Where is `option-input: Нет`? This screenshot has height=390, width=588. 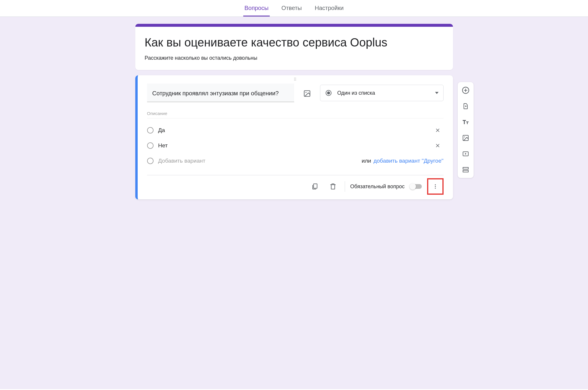
option-input: Нет is located at coordinates (295, 146).